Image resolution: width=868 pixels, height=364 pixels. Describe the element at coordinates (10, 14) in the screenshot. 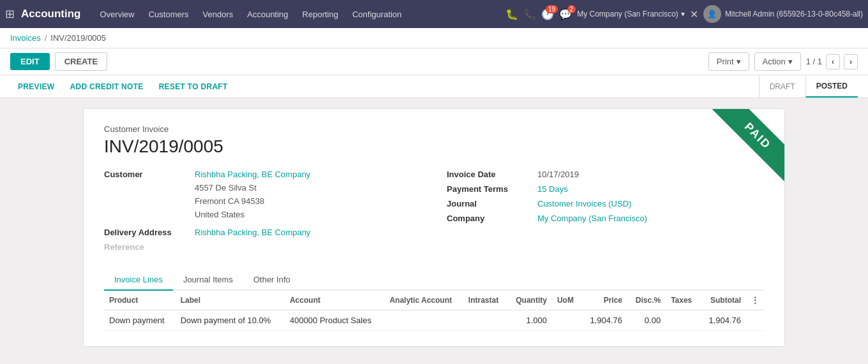

I see `grid-icon: ⊞` at that location.